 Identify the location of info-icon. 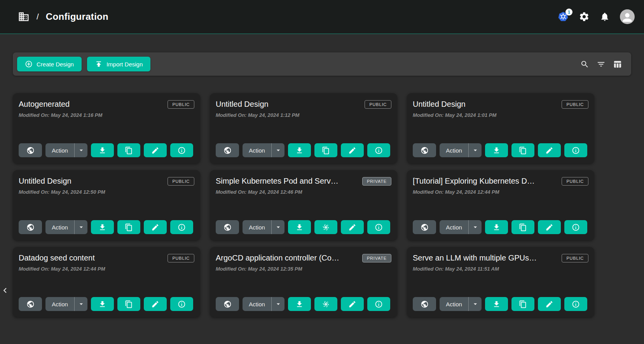
(576, 304).